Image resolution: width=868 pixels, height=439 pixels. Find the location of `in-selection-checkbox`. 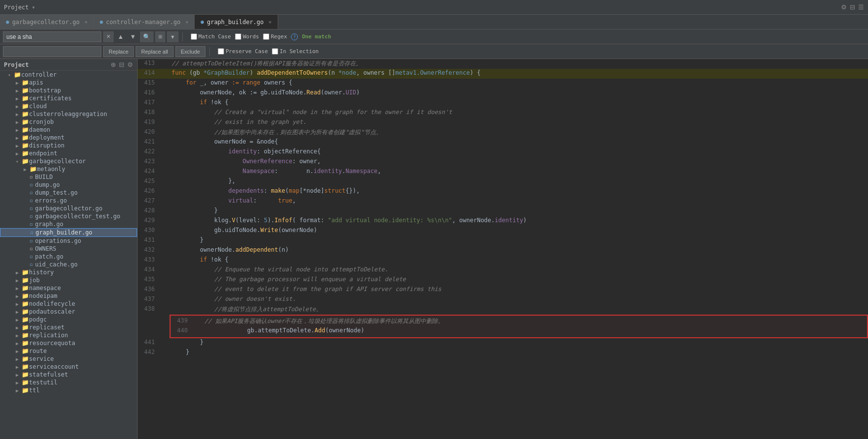

in-selection-checkbox is located at coordinates (275, 51).